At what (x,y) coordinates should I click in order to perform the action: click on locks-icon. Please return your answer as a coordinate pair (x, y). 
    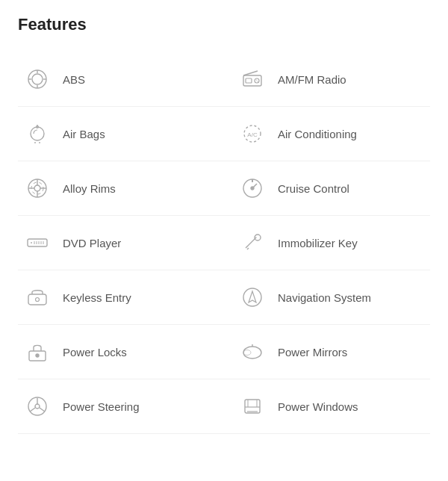
    Looking at the image, I should click on (37, 352).